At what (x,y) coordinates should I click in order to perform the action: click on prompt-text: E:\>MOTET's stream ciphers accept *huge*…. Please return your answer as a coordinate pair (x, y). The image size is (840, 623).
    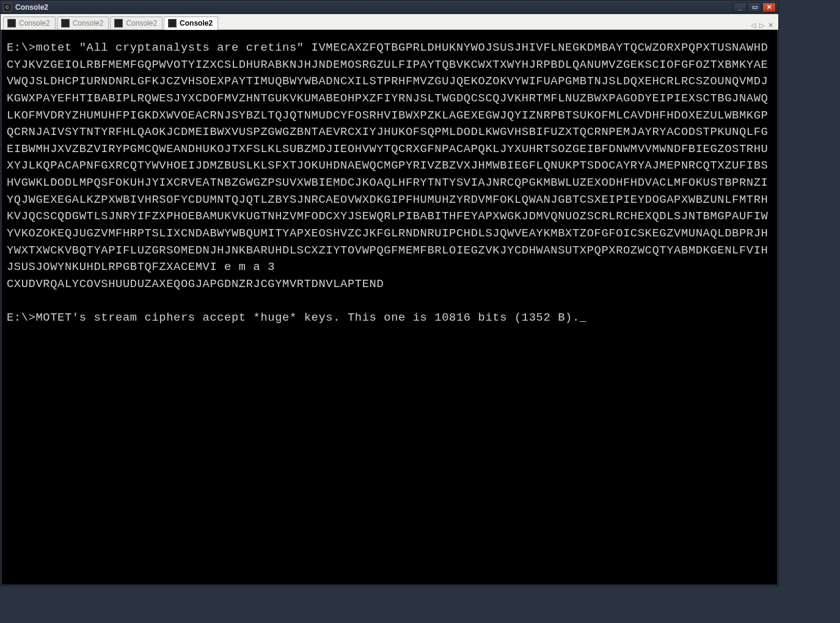
    Looking at the image, I should click on (293, 318).